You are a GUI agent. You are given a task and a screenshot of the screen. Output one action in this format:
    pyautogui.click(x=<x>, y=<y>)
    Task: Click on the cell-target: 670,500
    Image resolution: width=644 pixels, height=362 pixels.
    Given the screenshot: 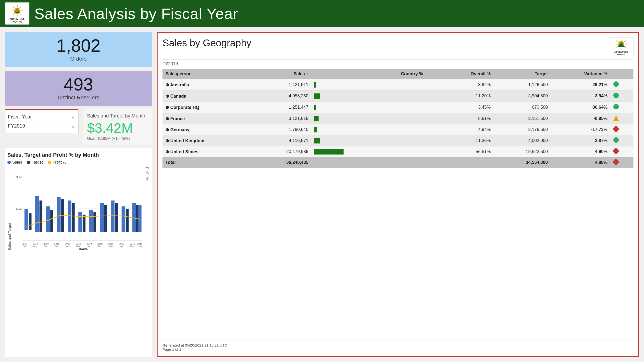 What is the action you would take?
    pyautogui.click(x=522, y=108)
    